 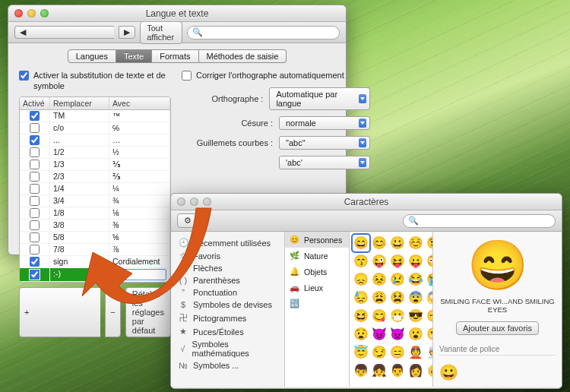 I want to click on remove-row-button: −, so click(x=112, y=312).